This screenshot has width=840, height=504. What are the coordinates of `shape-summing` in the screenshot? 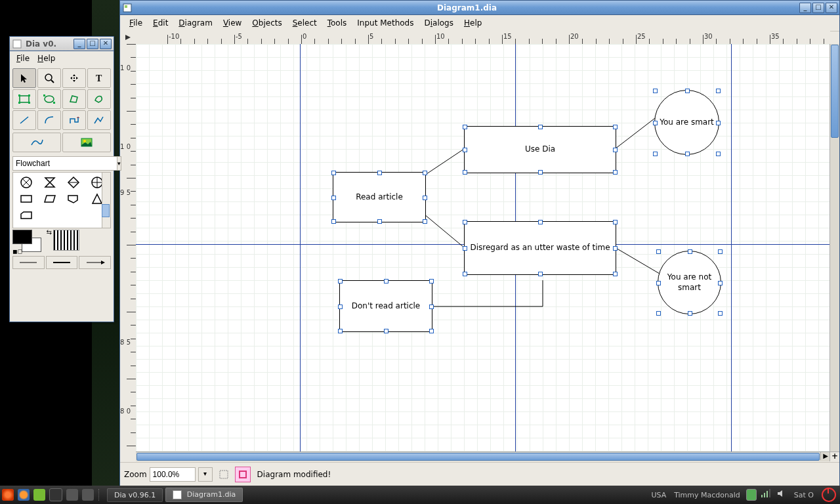 It's located at (26, 182).